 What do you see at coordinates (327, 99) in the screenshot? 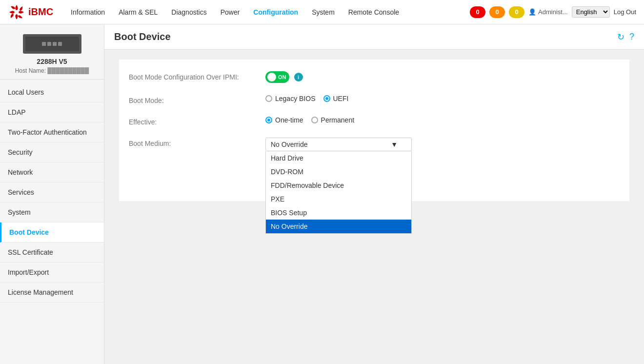
I see `boot-mode-uefi-dot` at bounding box center [327, 99].